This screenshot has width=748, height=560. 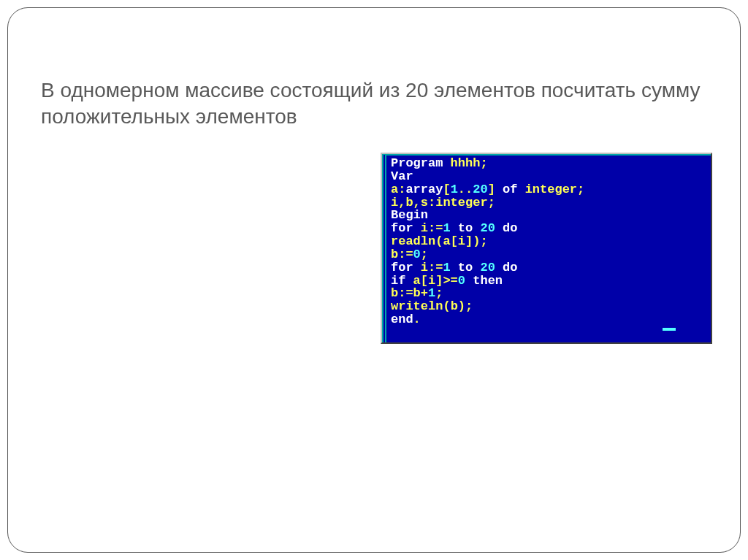 I want to click on code-line: Program hhhh;, so click(x=549, y=164).